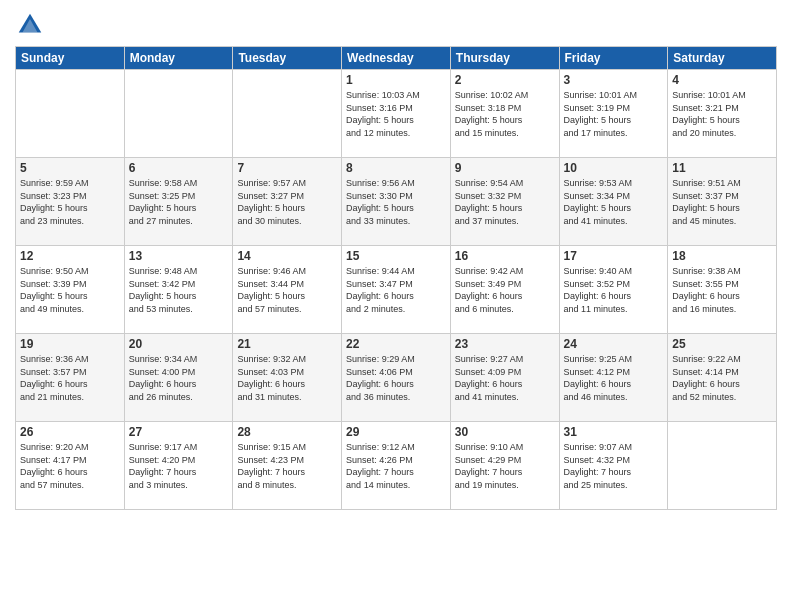 This screenshot has height=612, width=792. What do you see at coordinates (505, 202) in the screenshot?
I see `day-info: Sunrise: 9:54 AM Sunset: 3:32 PM Dayligh…` at bounding box center [505, 202].